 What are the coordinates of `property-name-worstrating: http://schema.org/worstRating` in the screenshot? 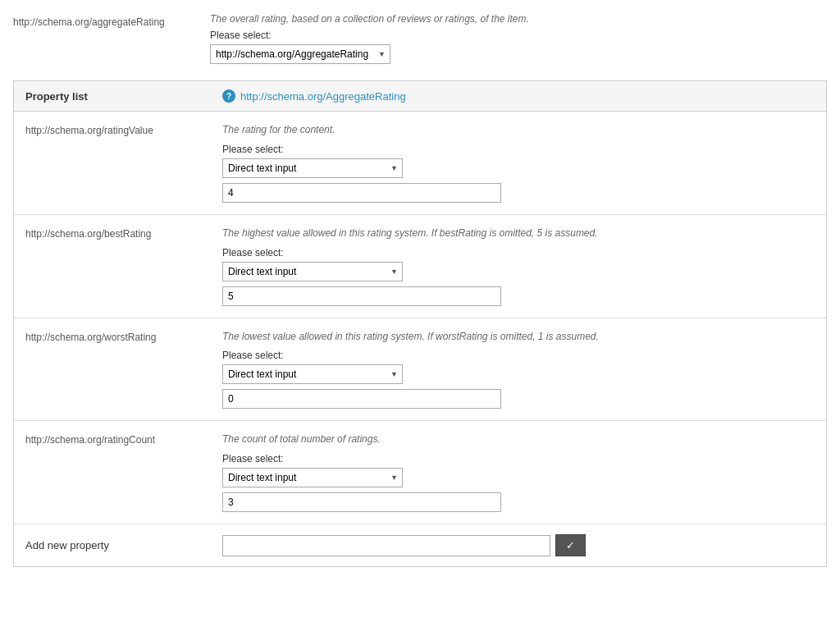 It's located at (124, 336).